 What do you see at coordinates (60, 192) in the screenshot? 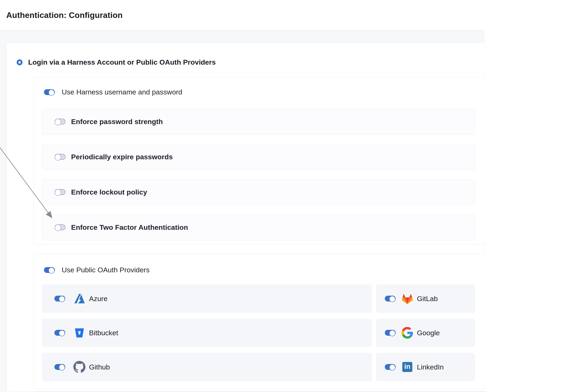
I see `enforce-lockout-policy-toggle` at bounding box center [60, 192].